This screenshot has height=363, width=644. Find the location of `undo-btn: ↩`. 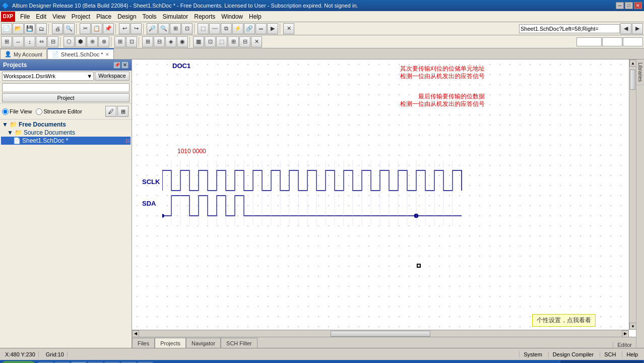

undo-btn: ↩ is located at coordinates (124, 29).